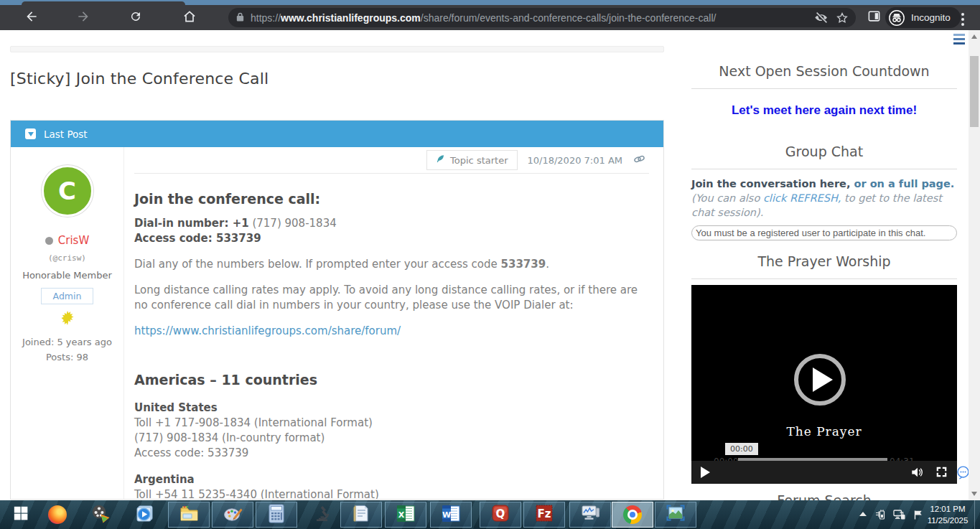 The image size is (980, 529). What do you see at coordinates (267, 331) in the screenshot?
I see `voip-dialer-link: https://www.christianlifegroups.com/shar…` at bounding box center [267, 331].